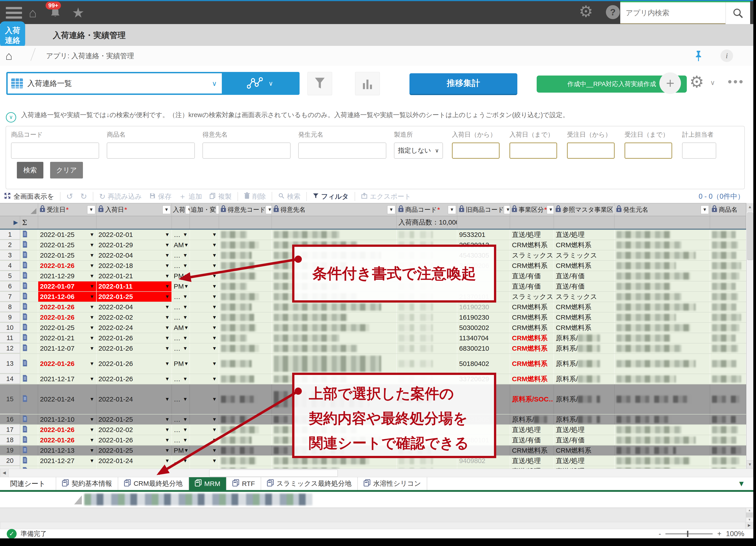 The image size is (756, 546). What do you see at coordinates (699, 151) in the screenshot?
I see `input-計上担当者` at bounding box center [699, 151].